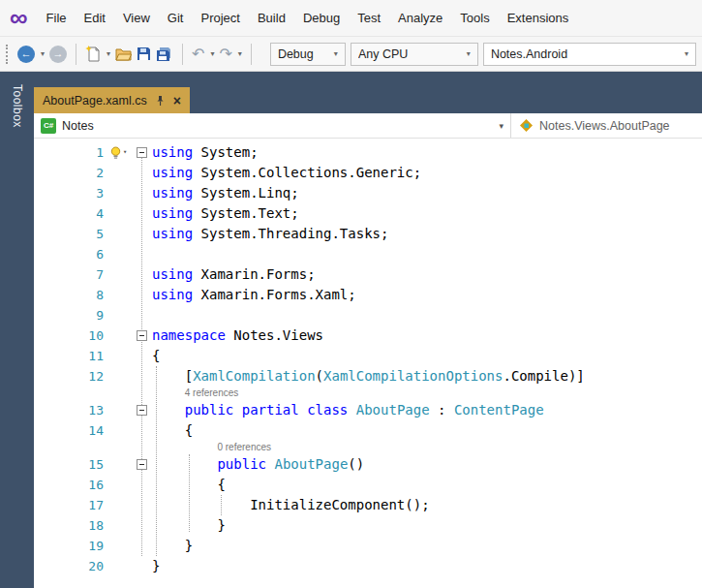 The width and height of the screenshot is (702, 588). Describe the element at coordinates (72, 566) in the screenshot. I see `line-number: 20` at that location.